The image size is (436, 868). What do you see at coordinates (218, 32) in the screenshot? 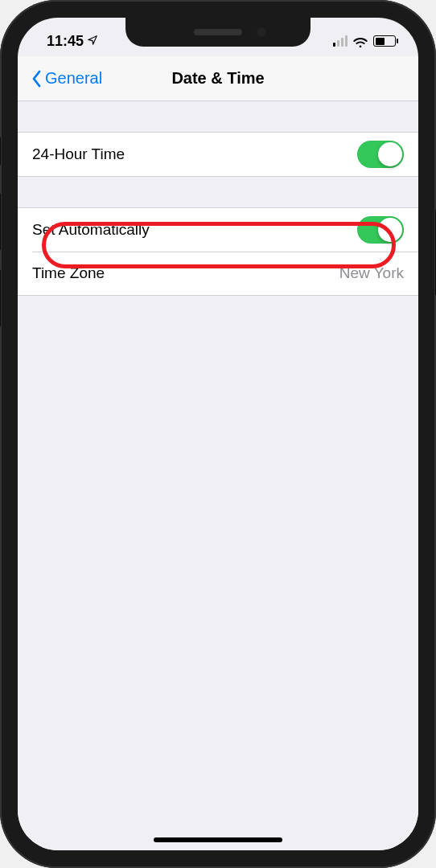
I see `notch` at bounding box center [218, 32].